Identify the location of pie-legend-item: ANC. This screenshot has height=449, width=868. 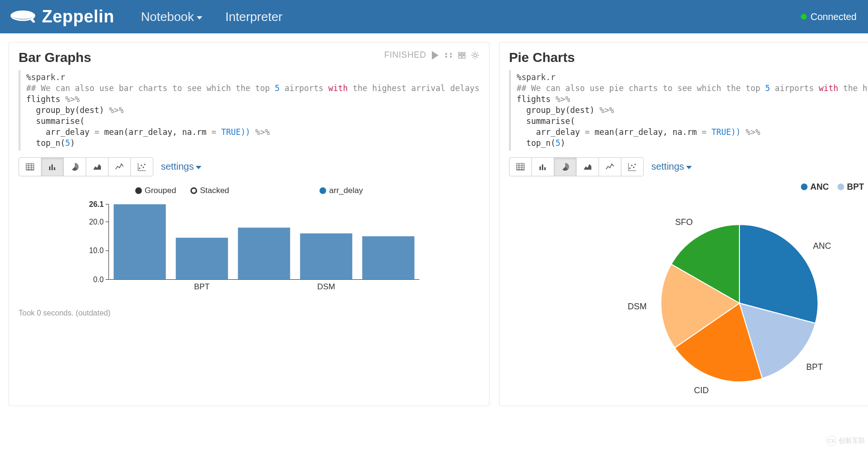
(815, 187).